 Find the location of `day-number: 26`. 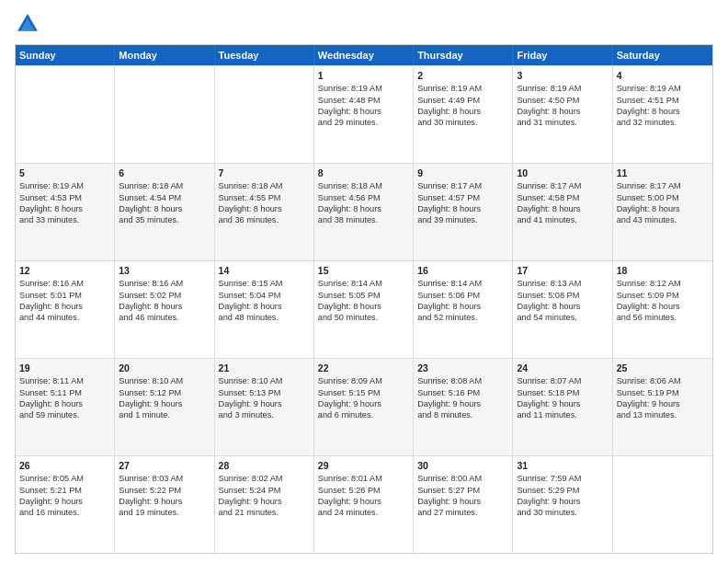

day-number: 26 is located at coordinates (64, 465).